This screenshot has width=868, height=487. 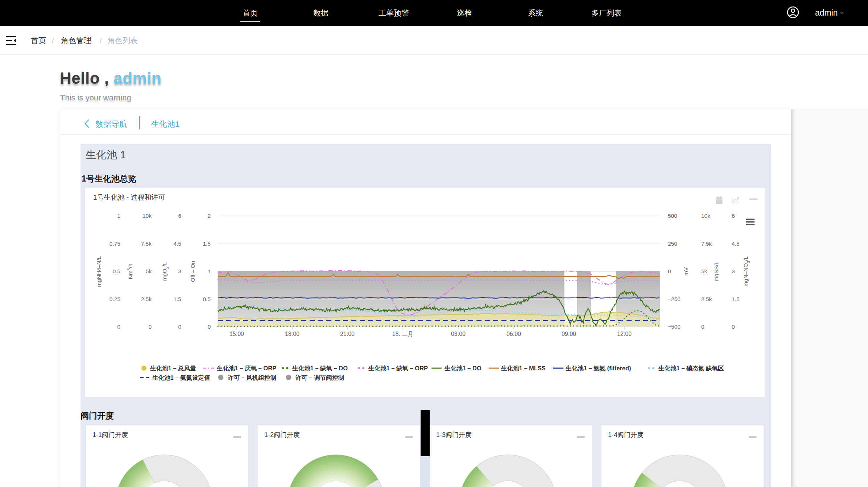 I want to click on svg-text: Nm3/h, so click(x=130, y=271).